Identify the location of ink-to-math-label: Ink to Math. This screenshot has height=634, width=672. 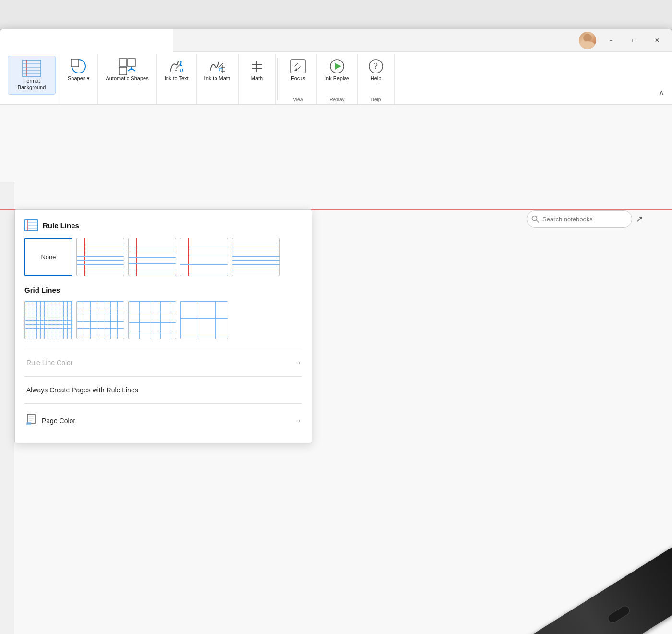
(217, 78).